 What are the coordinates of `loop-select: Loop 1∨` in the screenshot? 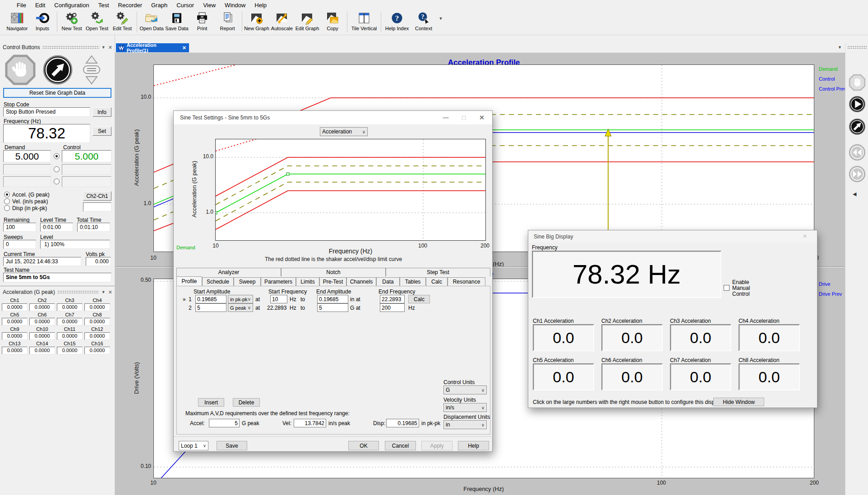 It's located at (194, 445).